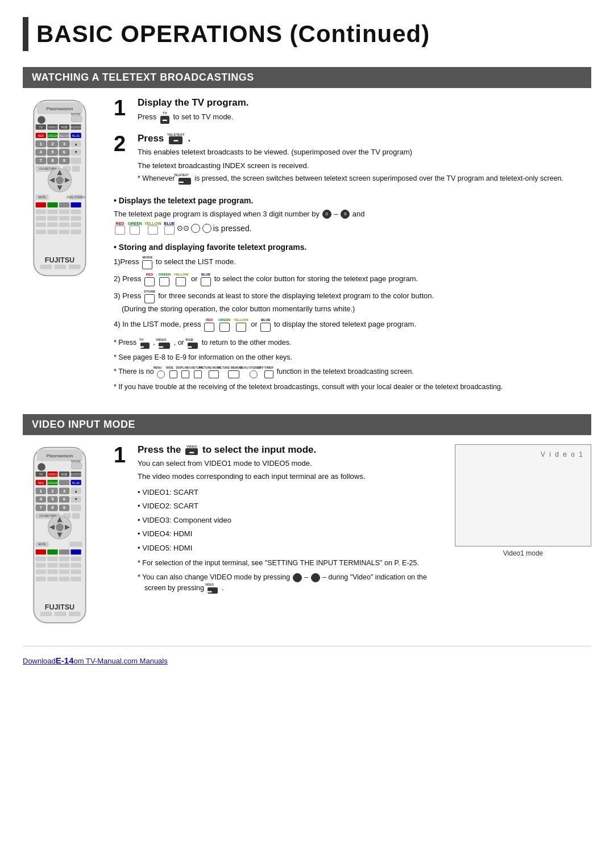 The height and width of the screenshot is (868, 614). Describe the element at coordinates (52, 127) in the screenshot. I see `svg-text: VIDEO` at that location.